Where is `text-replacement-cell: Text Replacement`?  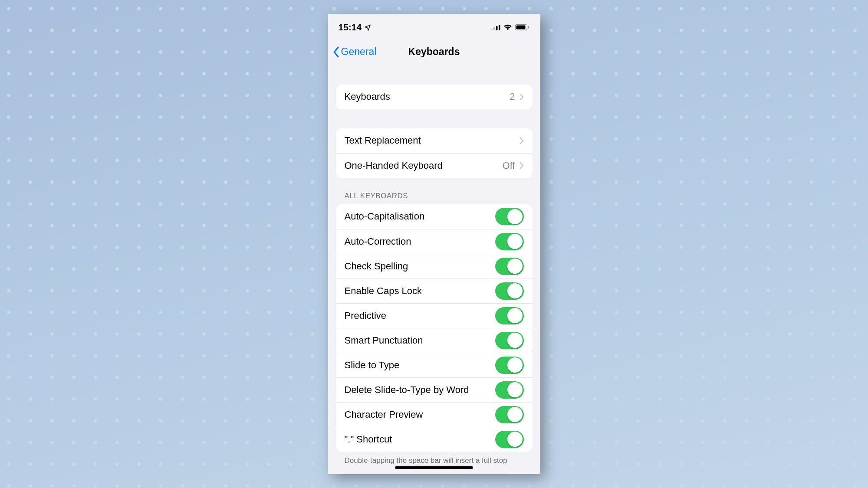
text-replacement-cell: Text Replacement is located at coordinates (434, 141).